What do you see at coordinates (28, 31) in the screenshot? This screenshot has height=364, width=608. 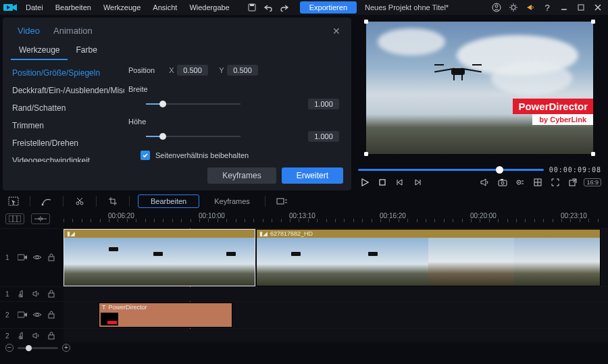 I see `tab-video: Video` at bounding box center [28, 31].